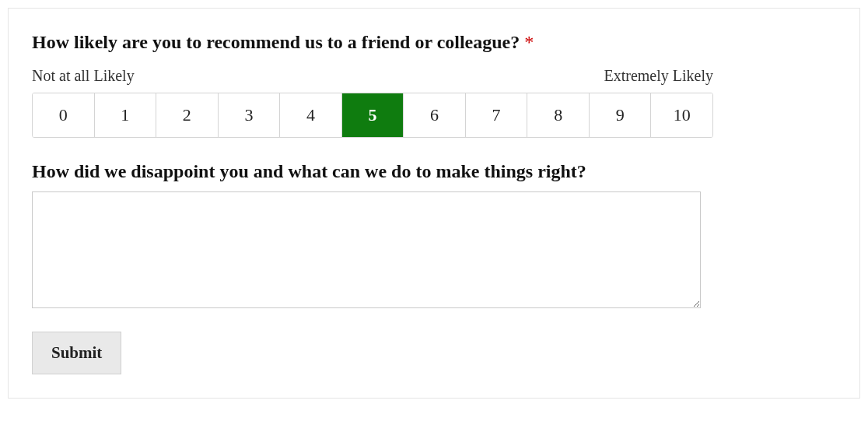 This screenshot has width=868, height=432. What do you see at coordinates (373, 115) in the screenshot?
I see `scale-option-5: 5` at bounding box center [373, 115].